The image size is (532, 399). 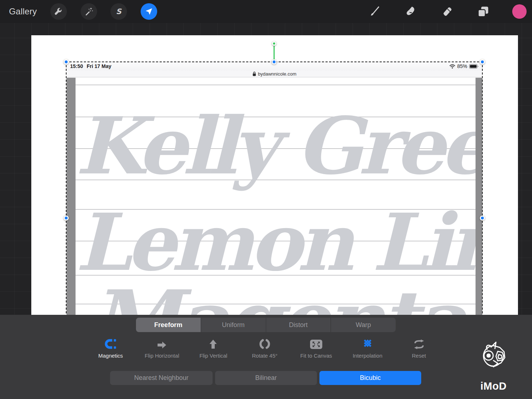 I want to click on reset-button: Reset, so click(x=419, y=350).